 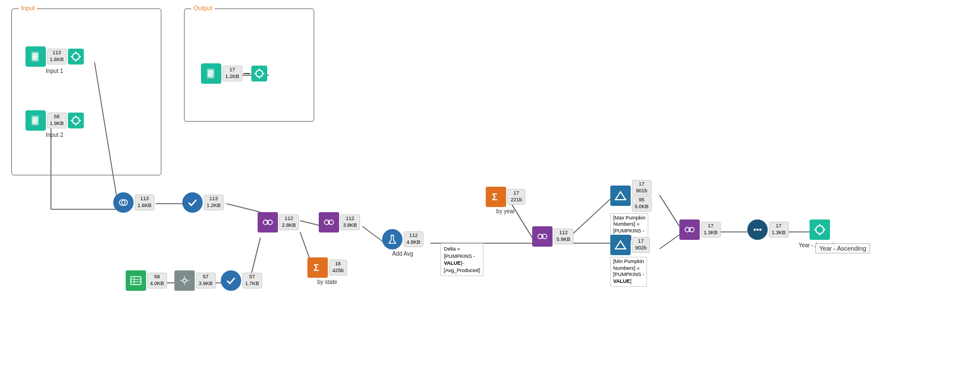 I want to click on union-icon, so click(x=123, y=203).